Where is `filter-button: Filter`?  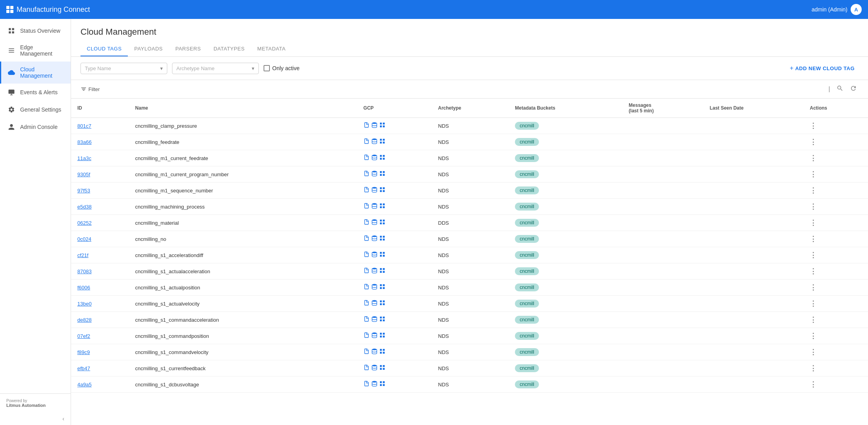
filter-button: Filter is located at coordinates (90, 89).